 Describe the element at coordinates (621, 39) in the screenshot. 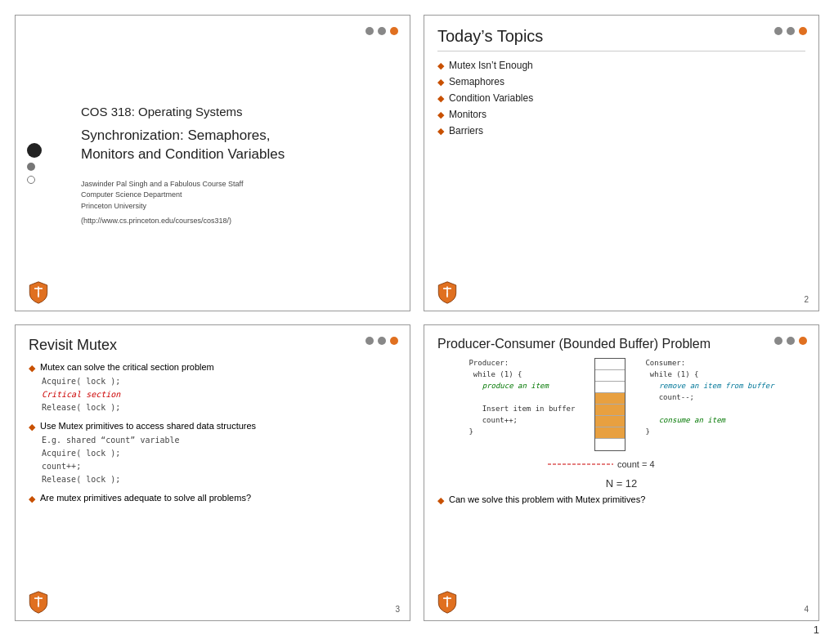

I see `slide2-heading: Today’s Topics` at that location.